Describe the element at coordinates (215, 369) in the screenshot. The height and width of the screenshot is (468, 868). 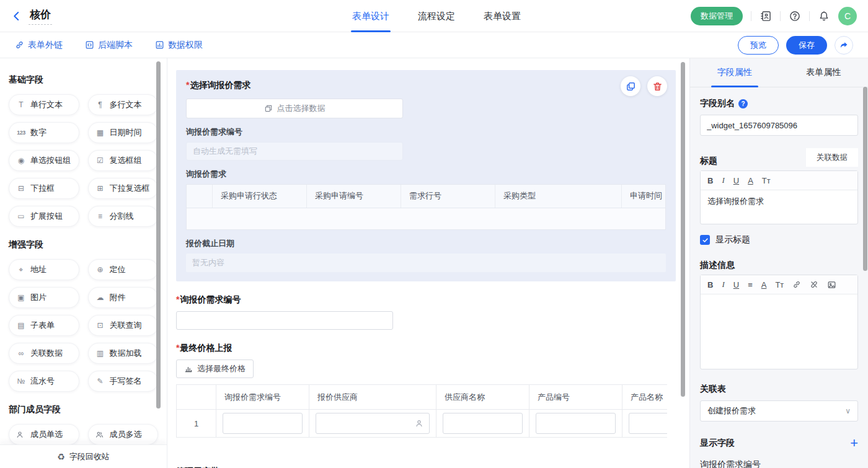
I see `select-final-price-button: 选择最终价格` at that location.